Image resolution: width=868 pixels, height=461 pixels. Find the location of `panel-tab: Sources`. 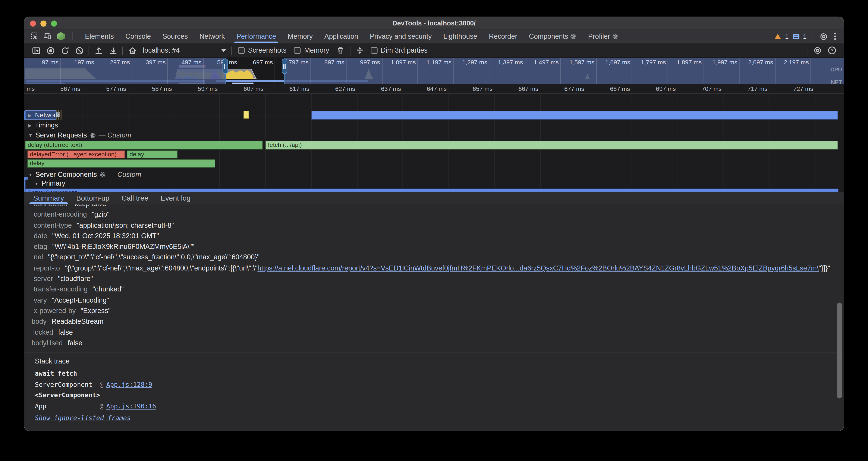

panel-tab: Sources is located at coordinates (175, 36).